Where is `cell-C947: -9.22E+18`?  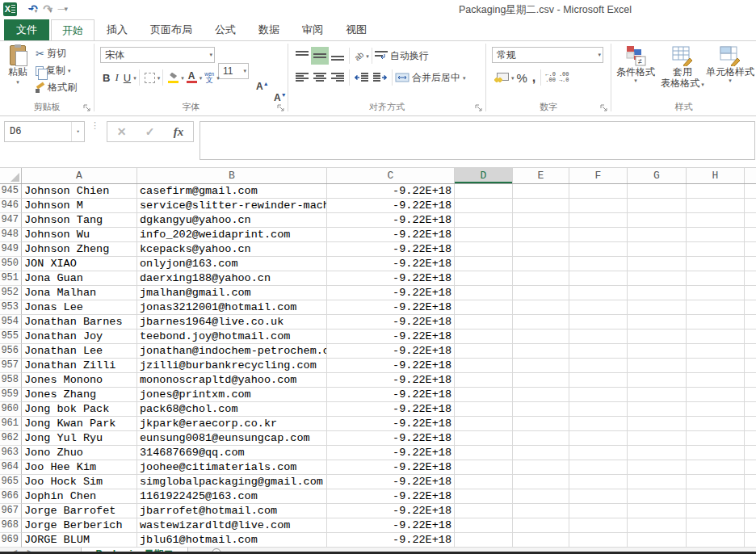 cell-C947: -9.22E+18 is located at coordinates (391, 220).